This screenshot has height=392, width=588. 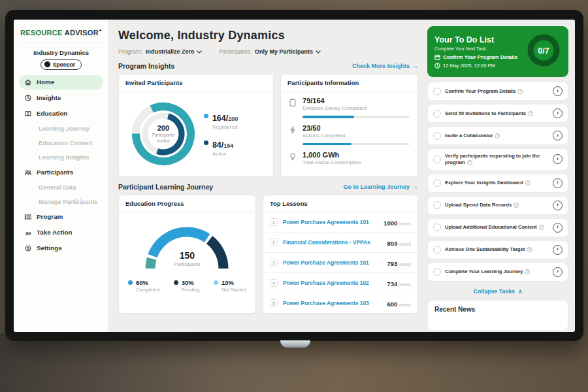 What do you see at coordinates (498, 272) in the screenshot?
I see `task-row-complete-learning-journey: Complete Your Learning Journey? ›` at bounding box center [498, 272].